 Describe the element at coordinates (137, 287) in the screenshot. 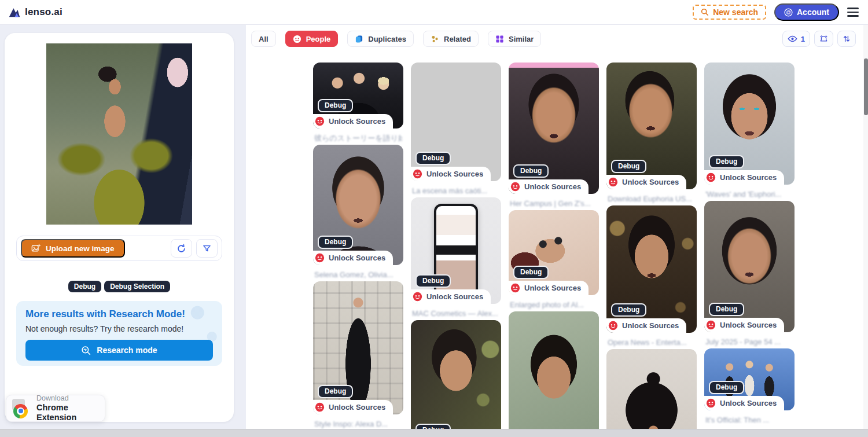

I see `debug-selection-badge: Debug Selection` at that location.